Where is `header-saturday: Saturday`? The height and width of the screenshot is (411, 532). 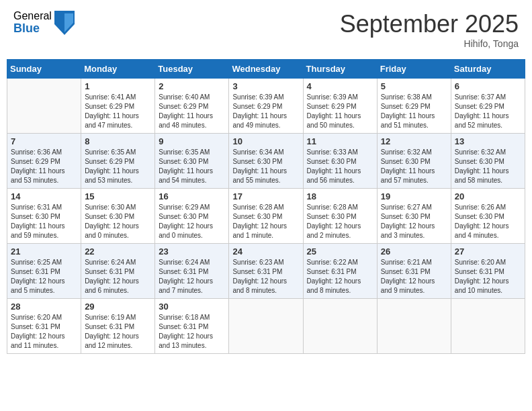
header-saturday: Saturday is located at coordinates (488, 69).